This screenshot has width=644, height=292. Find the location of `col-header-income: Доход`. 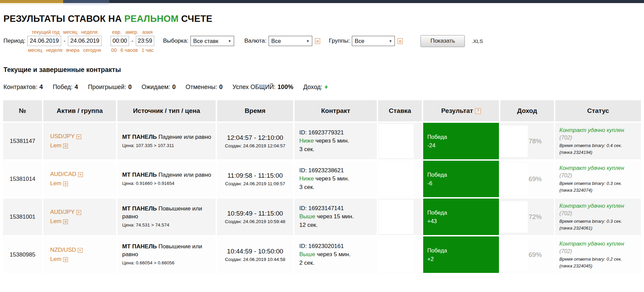

col-header-income: Доход is located at coordinates (527, 111).